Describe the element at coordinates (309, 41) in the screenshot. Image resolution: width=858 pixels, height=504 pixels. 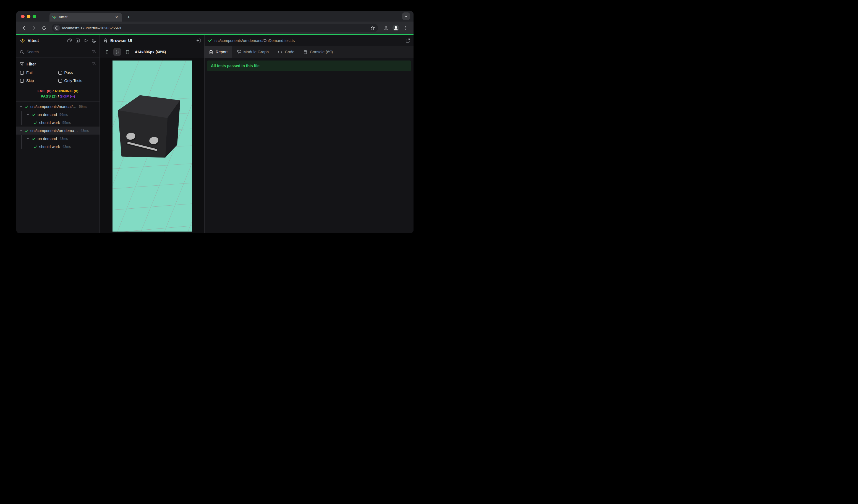
I see `report-header: src/components/on-demand/OnDemand.test.t…` at that location.